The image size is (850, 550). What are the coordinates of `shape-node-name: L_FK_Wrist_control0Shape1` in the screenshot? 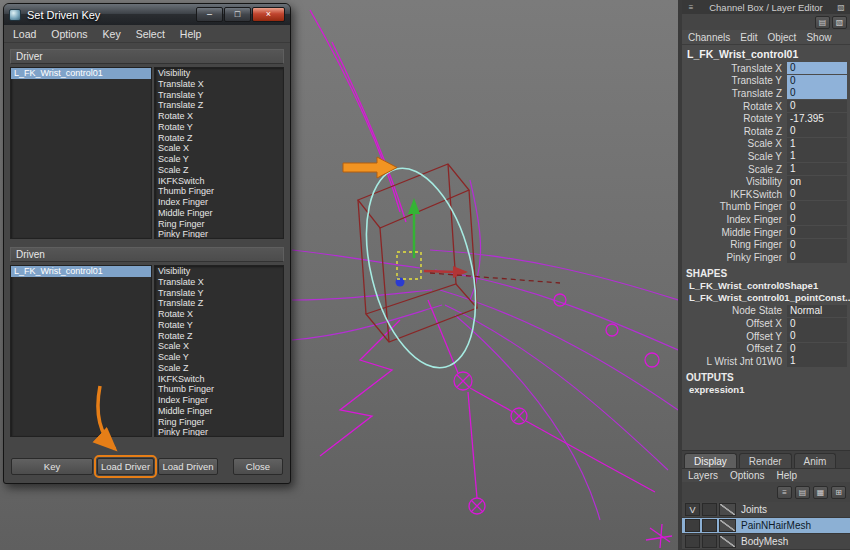 It's located at (766, 286).